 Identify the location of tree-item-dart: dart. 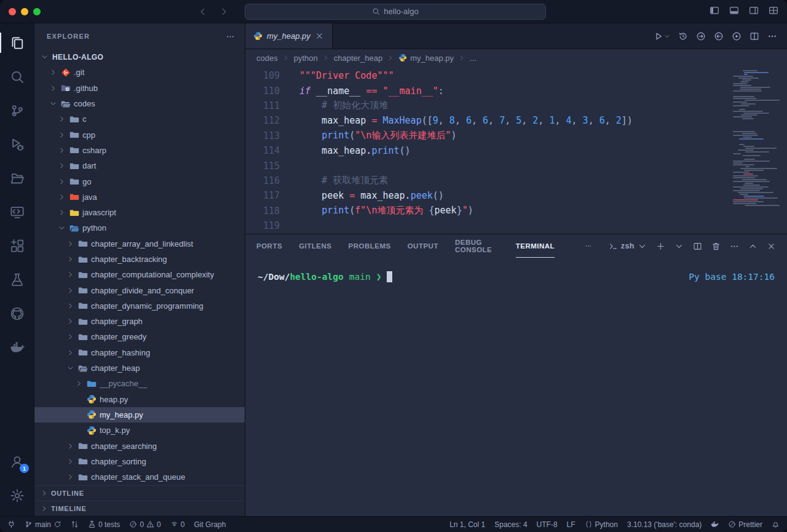
(140, 166).